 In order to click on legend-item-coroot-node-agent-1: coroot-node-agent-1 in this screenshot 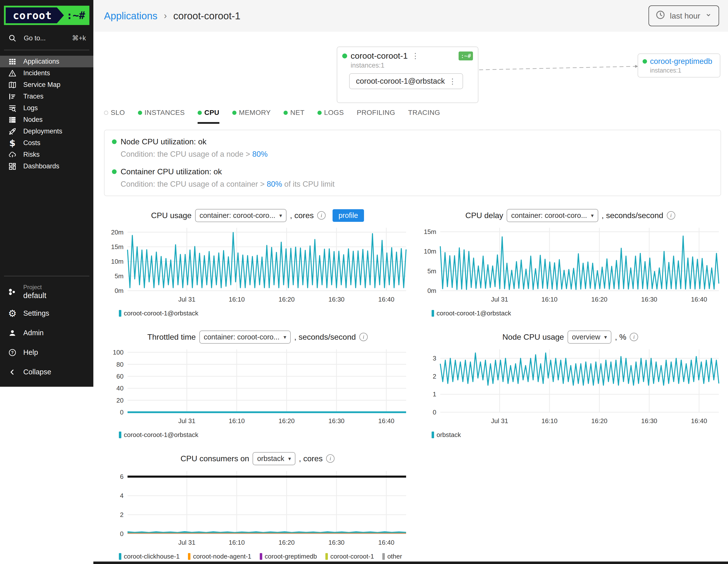, I will do `click(220, 557)`.